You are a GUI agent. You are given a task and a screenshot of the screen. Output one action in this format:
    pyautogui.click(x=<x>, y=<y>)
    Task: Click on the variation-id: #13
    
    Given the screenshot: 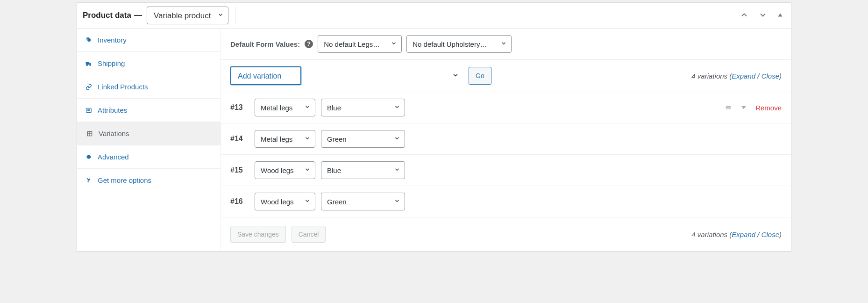 What is the action you would take?
    pyautogui.click(x=240, y=108)
    